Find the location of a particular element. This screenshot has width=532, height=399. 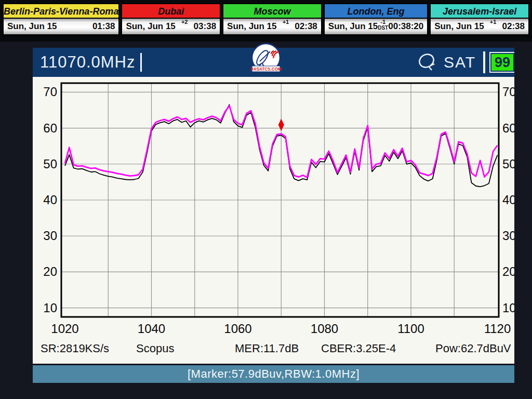

x-axis-tick-label: 1100 is located at coordinates (411, 328).